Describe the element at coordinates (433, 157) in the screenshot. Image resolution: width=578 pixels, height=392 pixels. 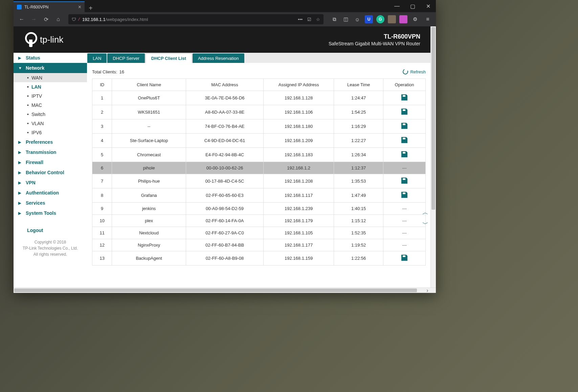
I see `scrollbar-vertical` at that location.